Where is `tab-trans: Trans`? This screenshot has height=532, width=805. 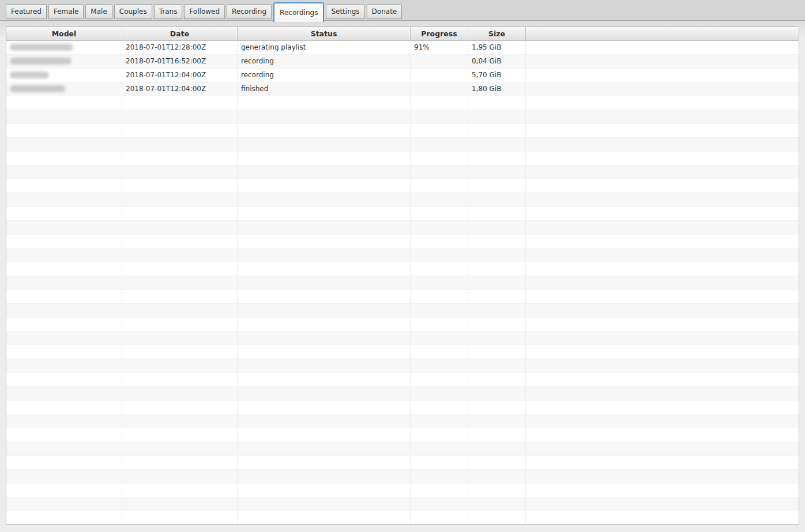 tab-trans: Trans is located at coordinates (168, 12).